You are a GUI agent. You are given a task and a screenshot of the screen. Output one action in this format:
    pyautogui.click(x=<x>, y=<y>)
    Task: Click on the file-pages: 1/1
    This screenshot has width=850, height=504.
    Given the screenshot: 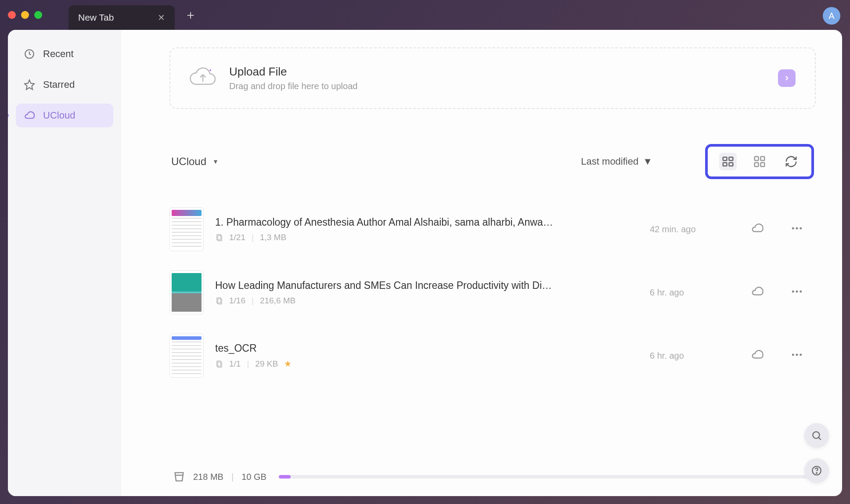 What is the action you would take?
    pyautogui.click(x=235, y=364)
    